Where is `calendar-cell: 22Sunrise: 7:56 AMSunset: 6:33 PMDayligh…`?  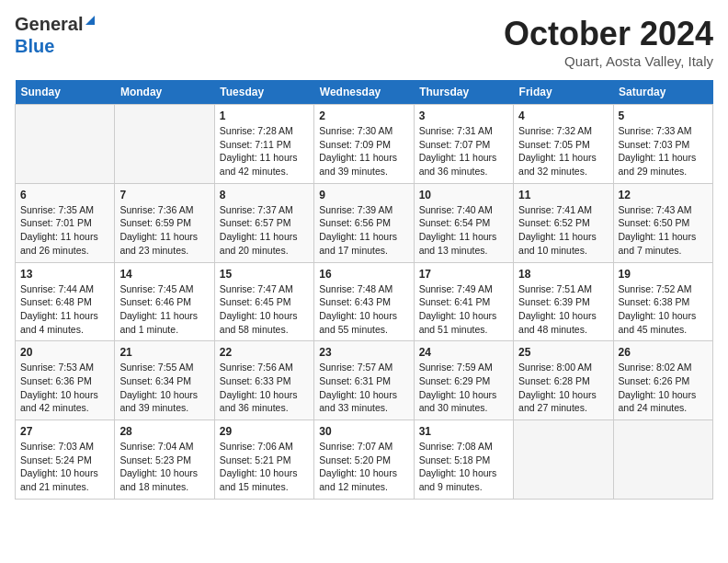
calendar-cell: 22Sunrise: 7:56 AMSunset: 6:33 PMDayligh… is located at coordinates (264, 381).